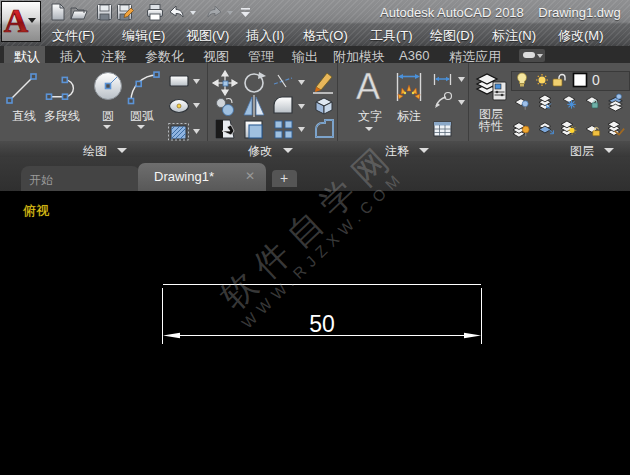 The height and width of the screenshot is (475, 630). What do you see at coordinates (596, 80) in the screenshot?
I see `svg-text: 0` at bounding box center [596, 80].